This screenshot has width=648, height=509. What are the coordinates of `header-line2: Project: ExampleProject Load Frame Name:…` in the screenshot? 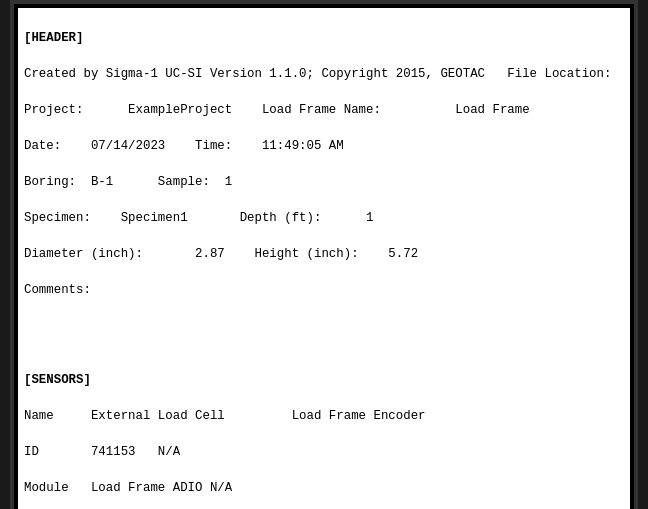 It's located at (324, 111).